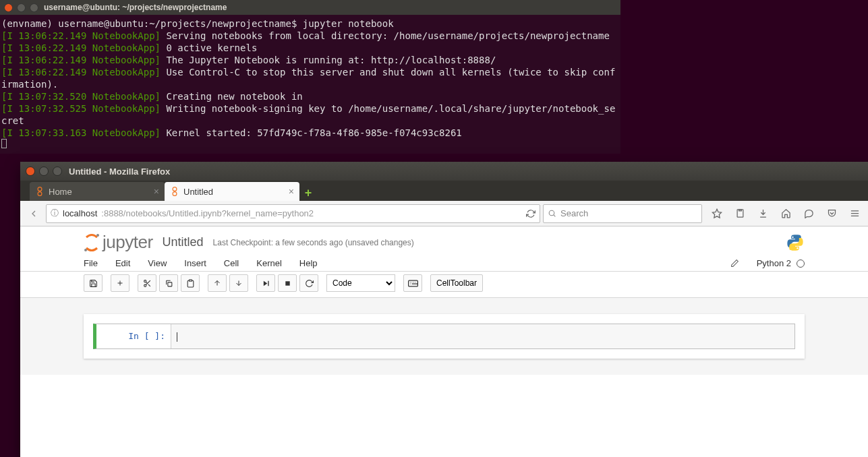 Image resolution: width=868 pixels, height=457 pixels. I want to click on log-text: Creating new notebook in, so click(232, 96).